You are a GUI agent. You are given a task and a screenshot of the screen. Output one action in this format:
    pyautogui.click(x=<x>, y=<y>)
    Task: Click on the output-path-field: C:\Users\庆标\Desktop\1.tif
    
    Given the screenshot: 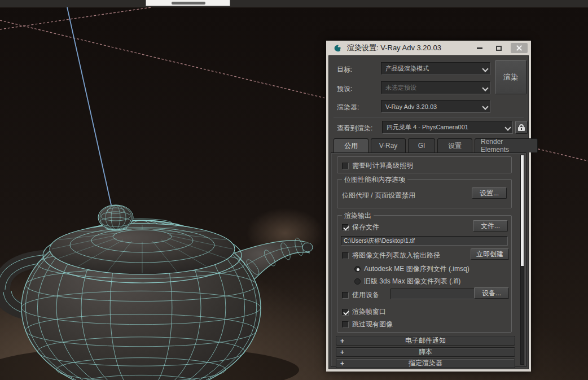 What is the action you would take?
    pyautogui.click(x=424, y=241)
    